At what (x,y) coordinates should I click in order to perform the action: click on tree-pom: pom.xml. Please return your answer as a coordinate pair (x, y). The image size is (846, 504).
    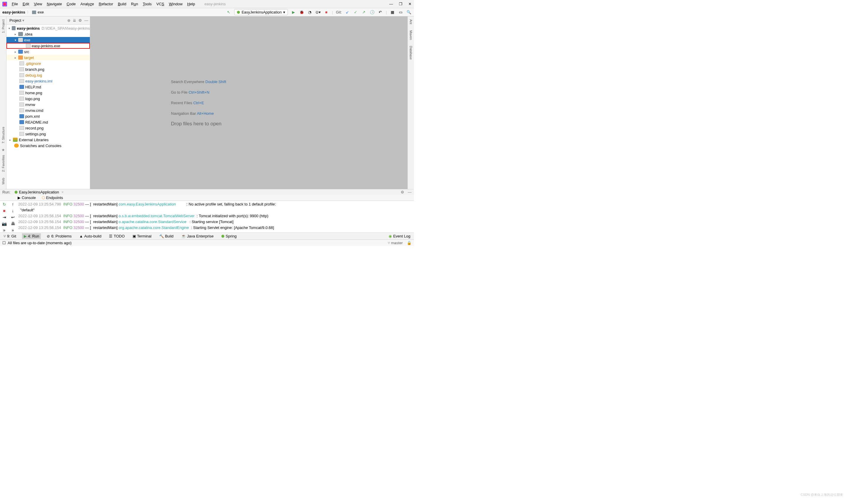
    Looking at the image, I should click on (48, 116).